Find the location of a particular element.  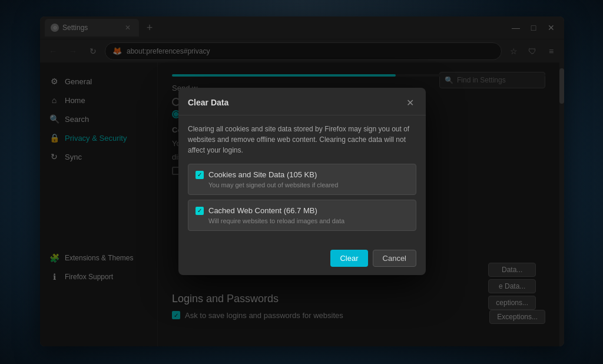

cookies-option-title: Cookies and Site Data (105 KB) is located at coordinates (263, 174).